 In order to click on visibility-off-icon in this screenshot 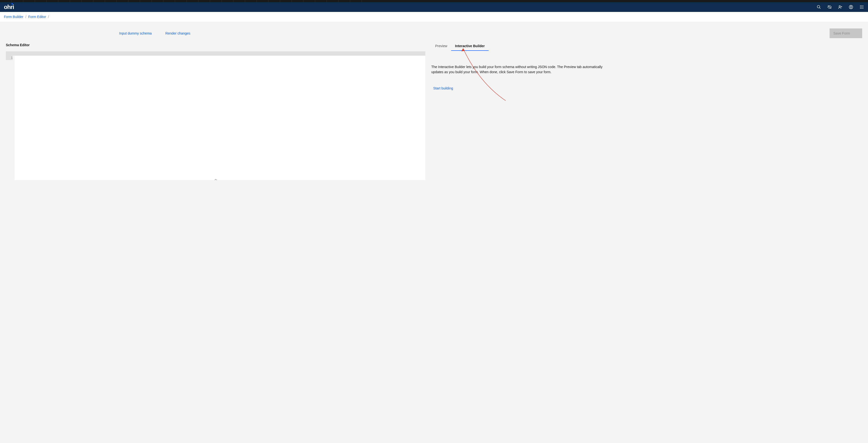, I will do `click(830, 7)`.